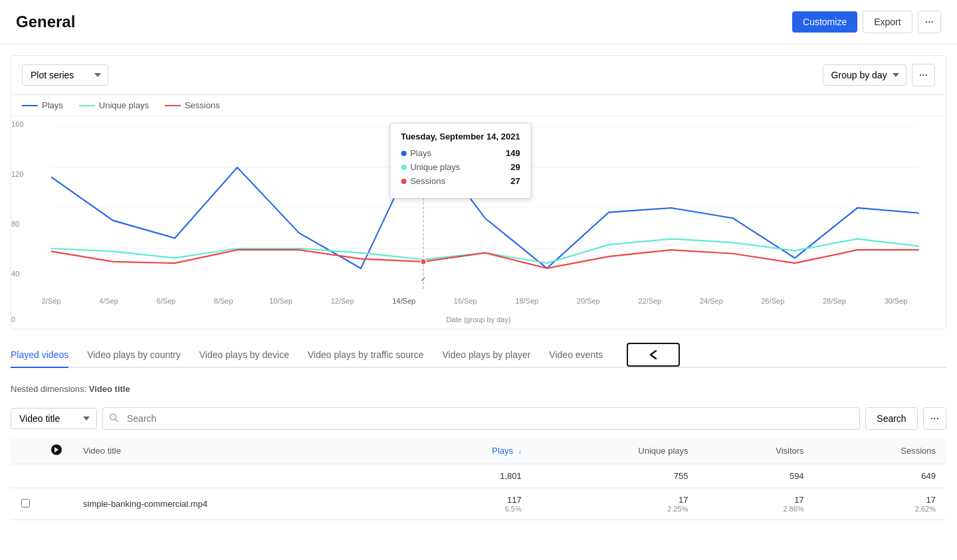  Describe the element at coordinates (478, 23) in the screenshot. I see `page-header: General Customize Export ···` at that location.